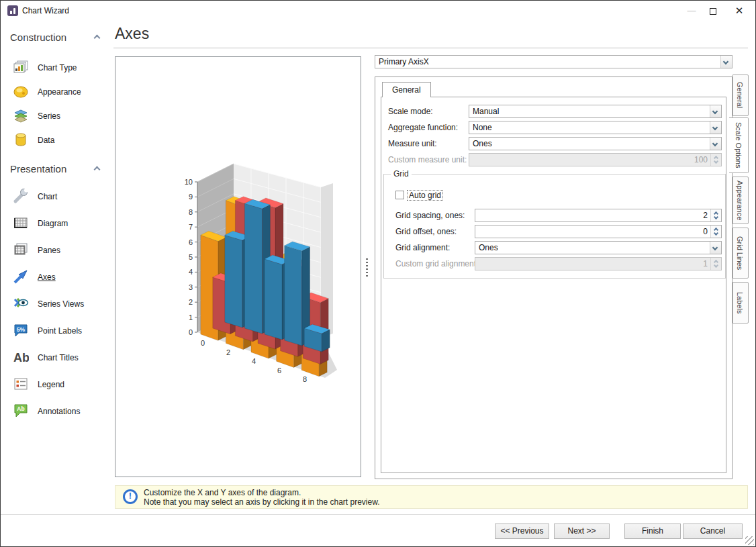 The height and width of the screenshot is (547, 756). I want to click on field-aggregate-function: None, so click(595, 128).